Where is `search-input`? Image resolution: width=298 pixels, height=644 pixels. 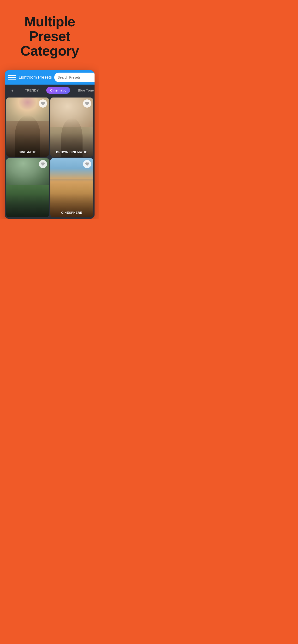 search-input is located at coordinates (76, 78).